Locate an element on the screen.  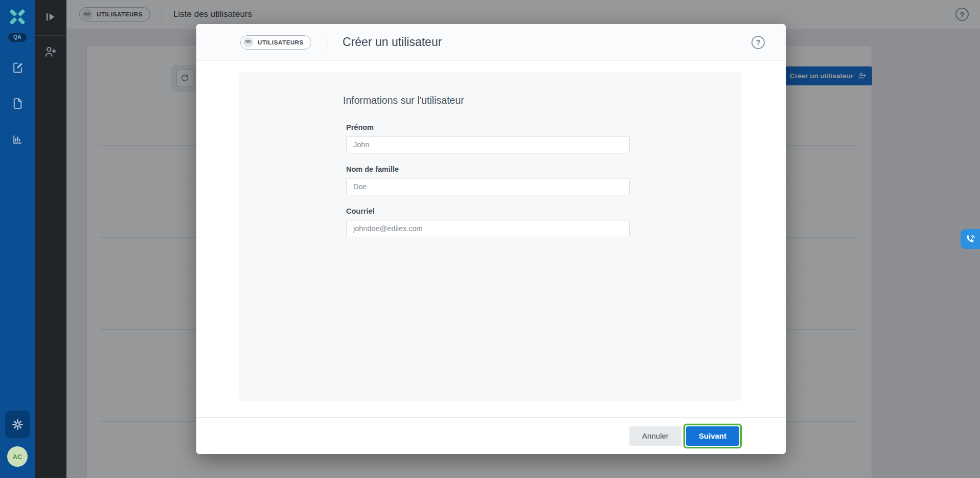
last-name-input is located at coordinates (488, 187).